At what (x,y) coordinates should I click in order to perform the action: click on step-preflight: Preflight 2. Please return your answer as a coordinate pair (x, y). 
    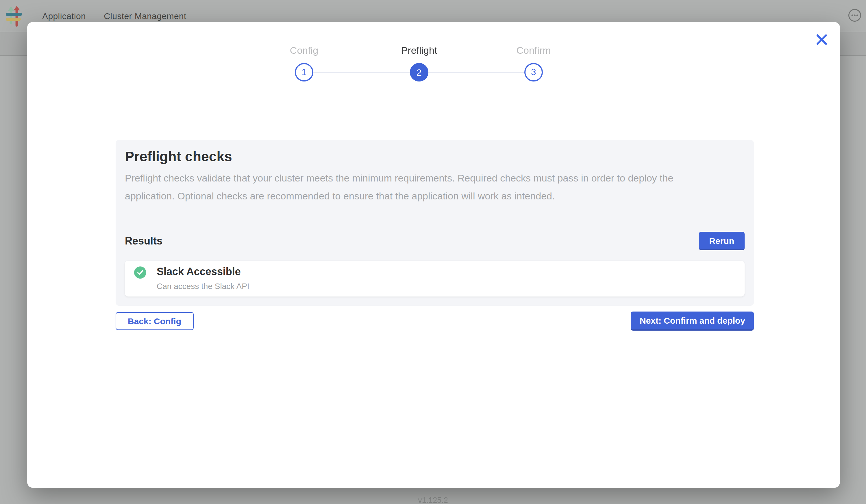
    Looking at the image, I should click on (419, 63).